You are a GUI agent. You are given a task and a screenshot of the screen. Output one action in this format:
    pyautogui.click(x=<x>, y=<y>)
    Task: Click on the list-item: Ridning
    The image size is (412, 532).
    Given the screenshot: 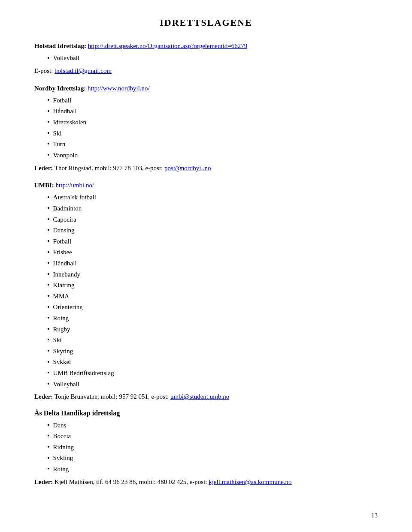 What is the action you would take?
    pyautogui.click(x=212, y=447)
    